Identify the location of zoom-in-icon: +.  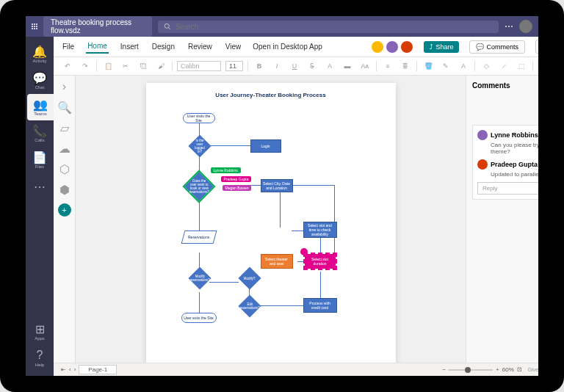
(498, 370).